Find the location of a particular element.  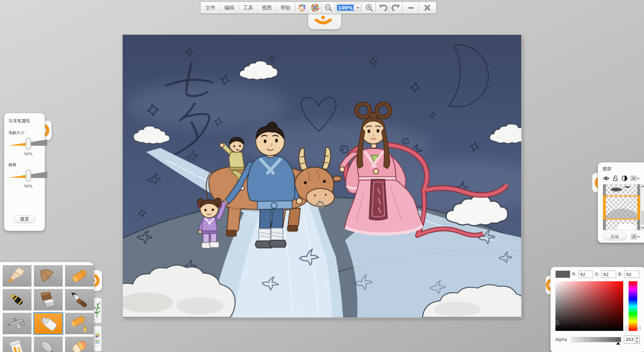

zoom-level-input: 100% is located at coordinates (345, 8).